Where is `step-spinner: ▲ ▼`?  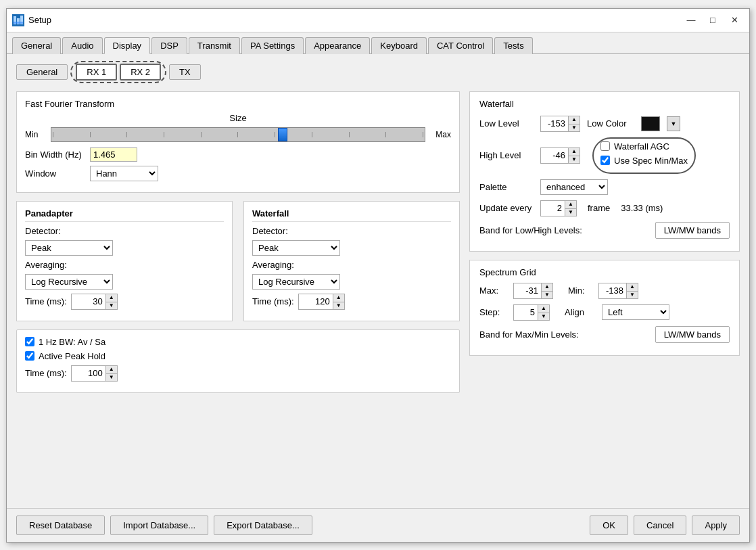
step-spinner: ▲ ▼ is located at coordinates (531, 313).